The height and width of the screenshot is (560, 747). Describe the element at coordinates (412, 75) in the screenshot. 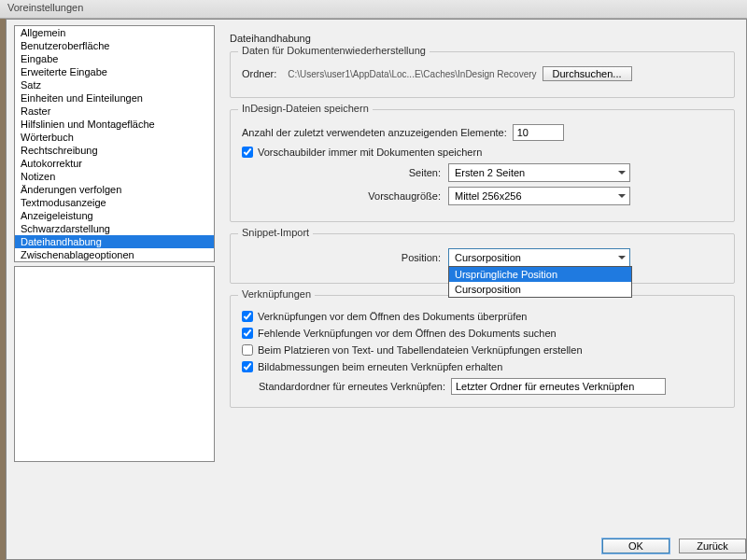

I see `recovery-folder-path: C:\Users\user1\AppData\Loc...E\Caches\In…` at that location.